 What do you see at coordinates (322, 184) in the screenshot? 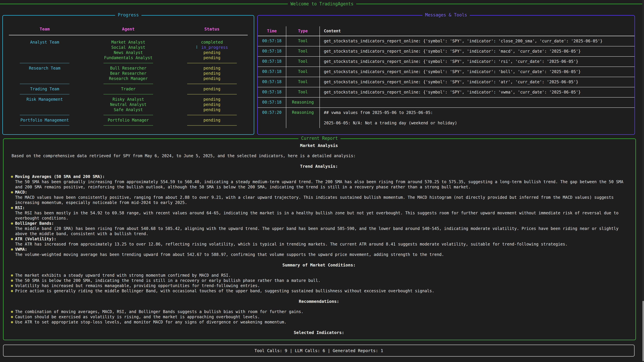
I see `bullet-text: The 50 SMA has been gradually increasing…` at bounding box center [322, 184].